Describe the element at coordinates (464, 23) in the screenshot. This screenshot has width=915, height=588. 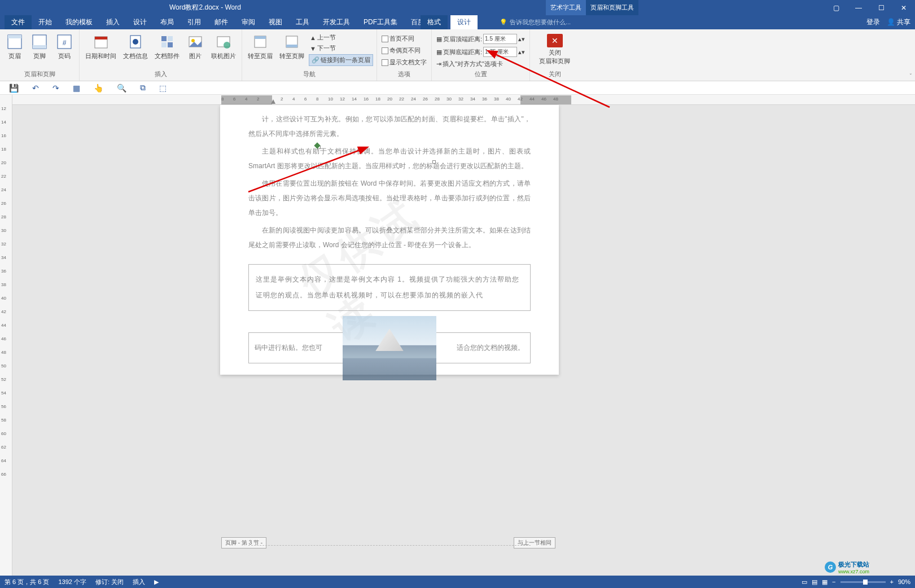
I see `tab-hf-design: 设计` at that location.